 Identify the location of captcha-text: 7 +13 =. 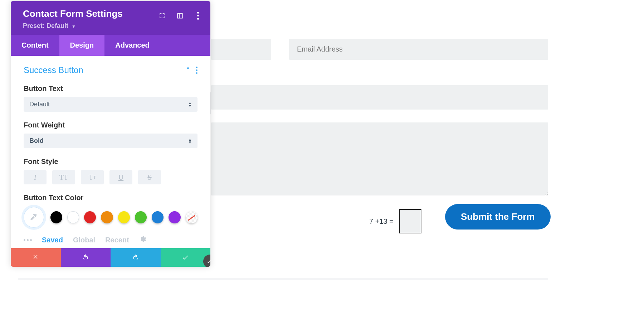
(381, 221).